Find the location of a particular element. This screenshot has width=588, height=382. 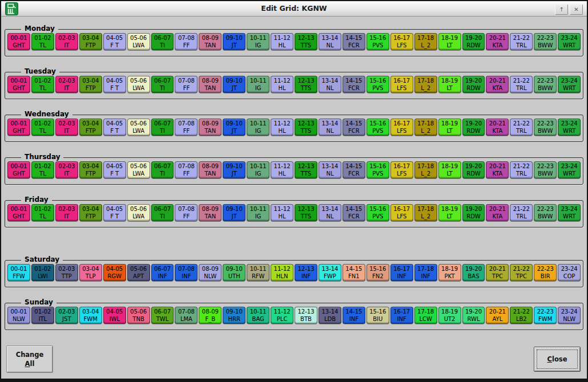

slot-button-sunday-11-12: 11-12PLC is located at coordinates (282, 315).